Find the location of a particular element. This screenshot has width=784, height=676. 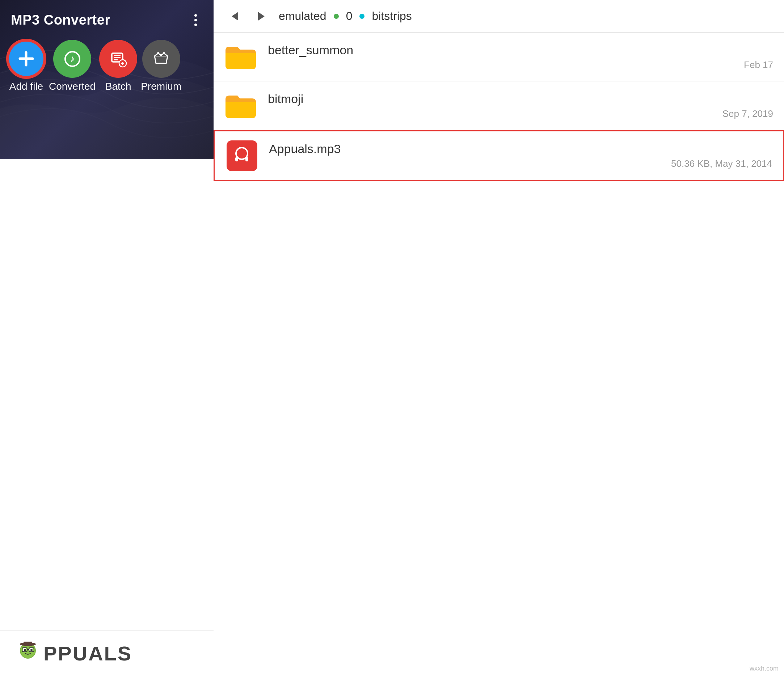

file-item: better_summon Feb 17 is located at coordinates (499, 57).